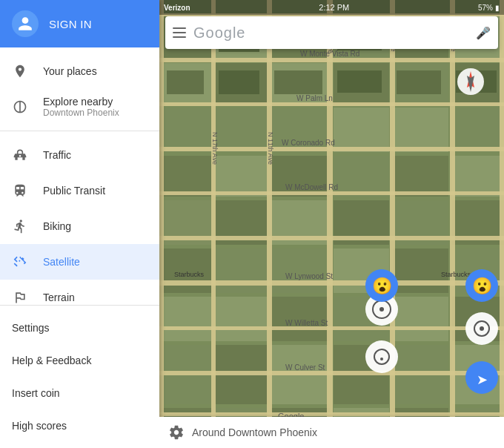 The width and height of the screenshot is (504, 448). I want to click on search-bar: Google 🎤, so click(332, 33).